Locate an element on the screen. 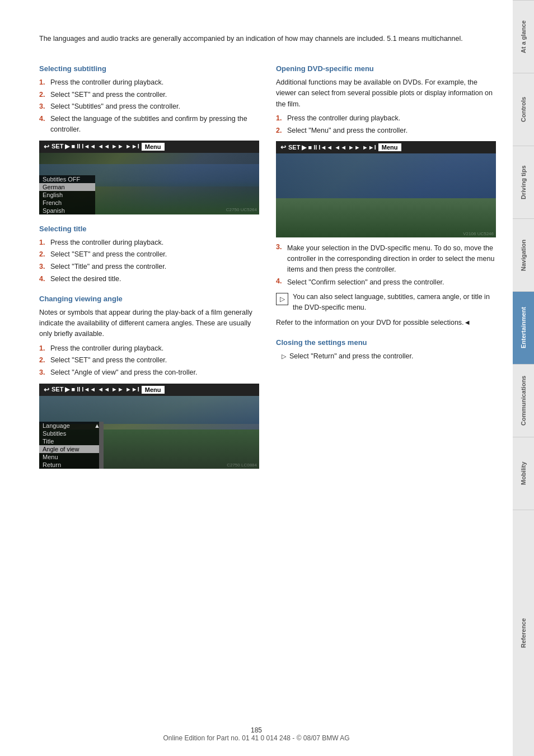 The image size is (534, 756). subtitle-english-item: English is located at coordinates (67, 195).